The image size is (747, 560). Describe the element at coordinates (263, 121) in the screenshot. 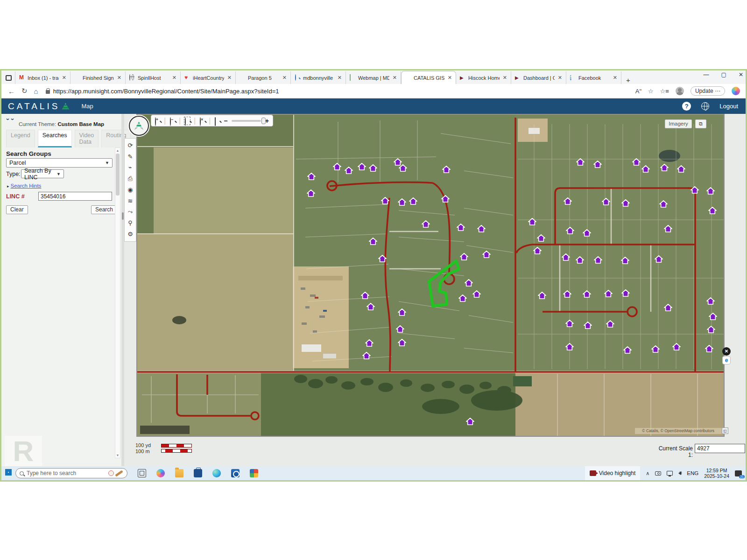

I see `zoom-slider-handle` at that location.